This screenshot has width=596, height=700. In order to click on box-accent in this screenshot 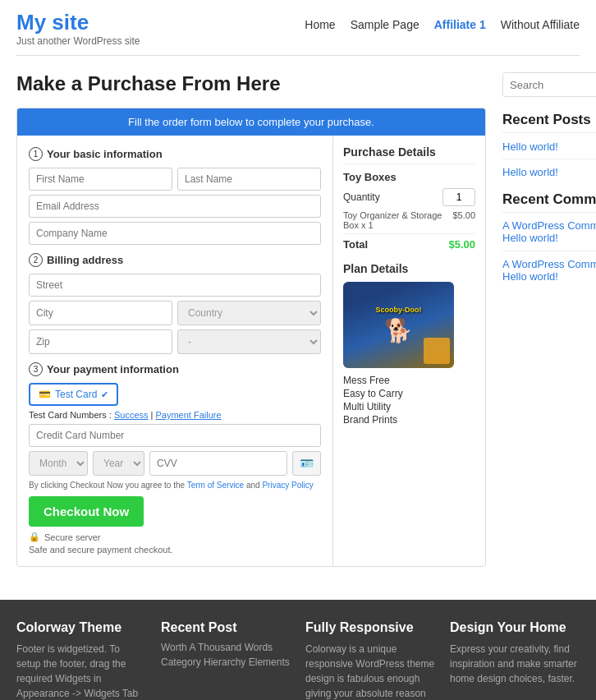, I will do `click(437, 351)`.